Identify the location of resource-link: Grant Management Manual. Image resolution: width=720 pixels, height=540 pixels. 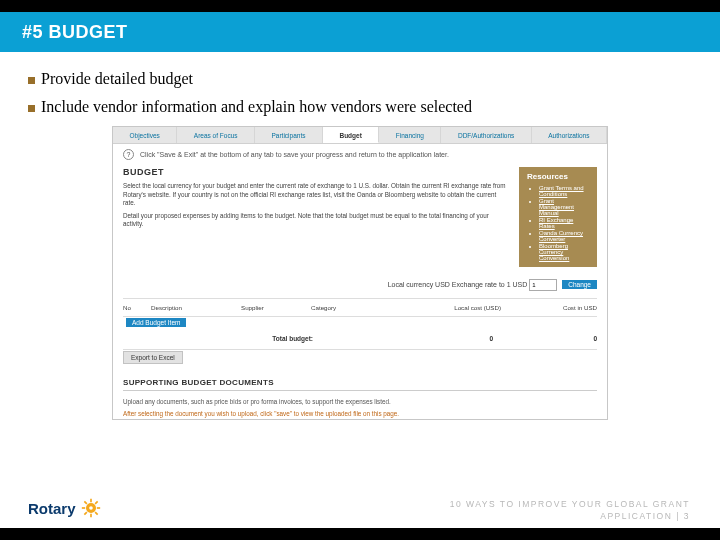
(564, 207).